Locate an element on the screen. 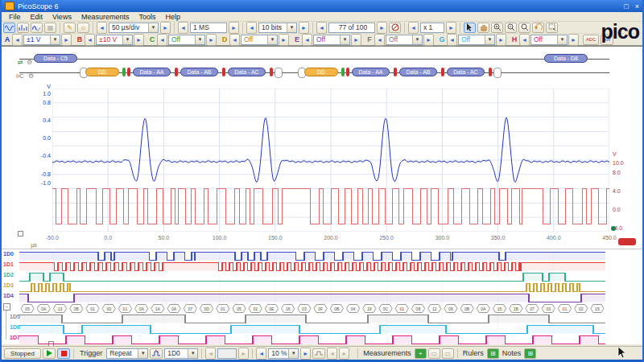 The image size is (644, 362). pretrigger-next-arrow-icon: ► is located at coordinates (306, 354).